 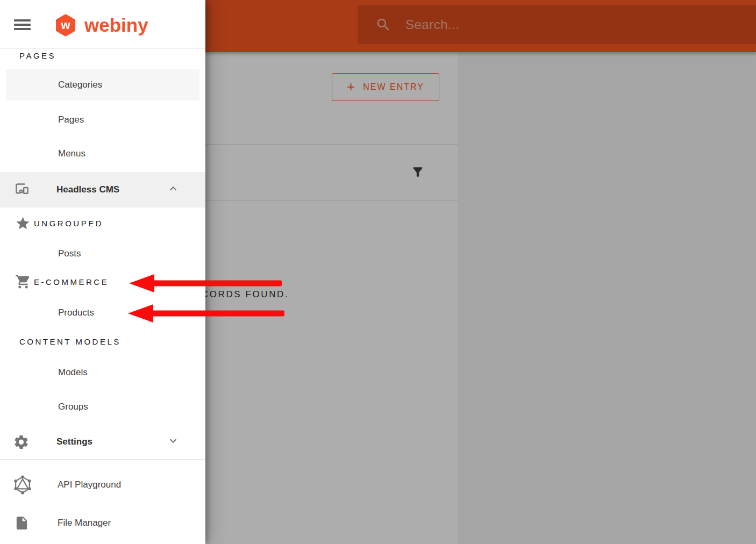 What do you see at coordinates (23, 224) in the screenshot?
I see `star-icon` at bounding box center [23, 224].